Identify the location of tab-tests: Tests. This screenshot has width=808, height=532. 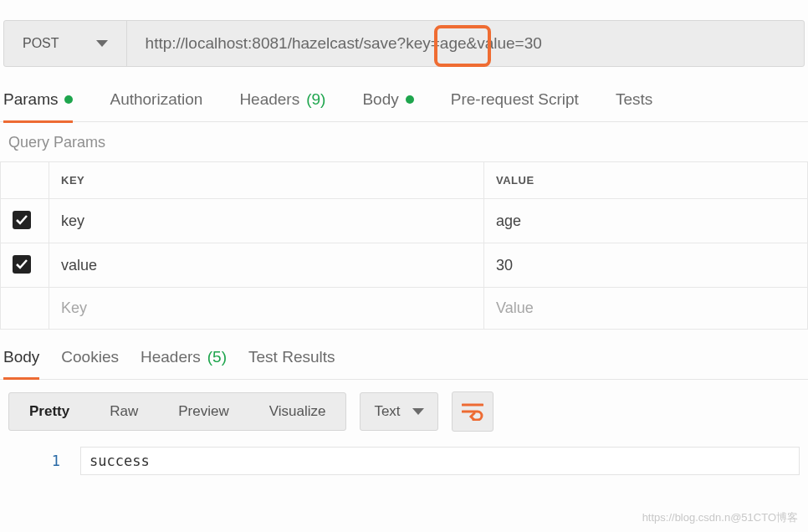
(634, 100).